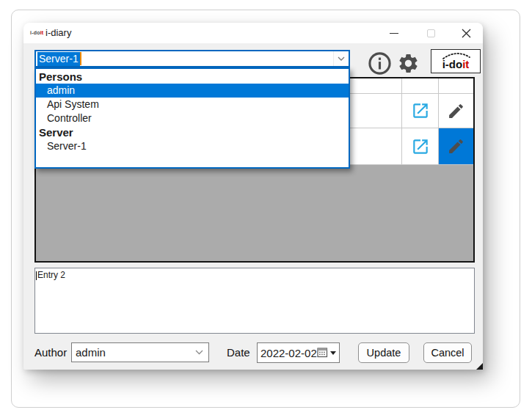 The width and height of the screenshot is (532, 418). Describe the element at coordinates (59, 59) in the screenshot. I see `combobox-selected-text: Server-1` at that location.